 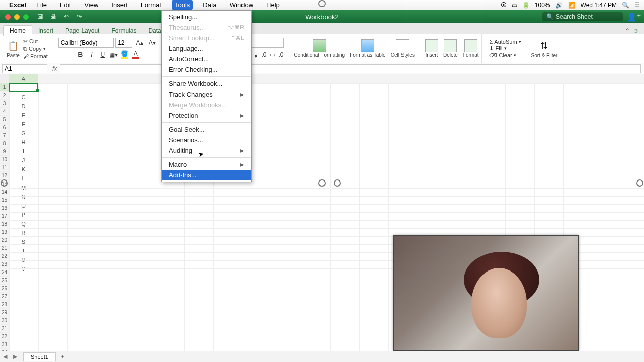 I want to click on fx-icon: fx, so click(x=54, y=69).